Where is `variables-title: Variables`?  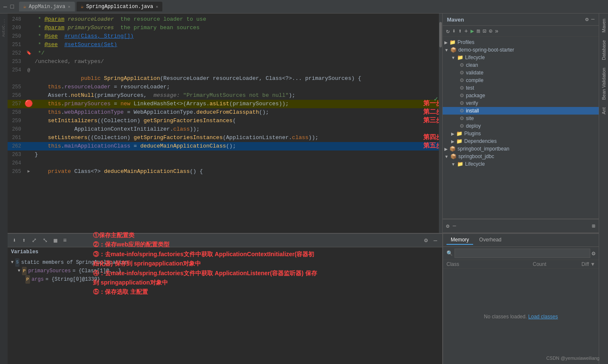 variables-title: Variables is located at coordinates (225, 252).